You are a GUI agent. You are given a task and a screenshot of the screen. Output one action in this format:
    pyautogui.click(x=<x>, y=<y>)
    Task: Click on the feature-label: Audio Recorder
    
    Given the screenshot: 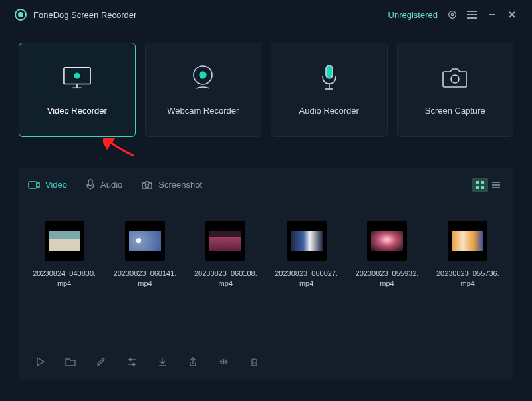 What is the action you would take?
    pyautogui.click(x=329, y=110)
    